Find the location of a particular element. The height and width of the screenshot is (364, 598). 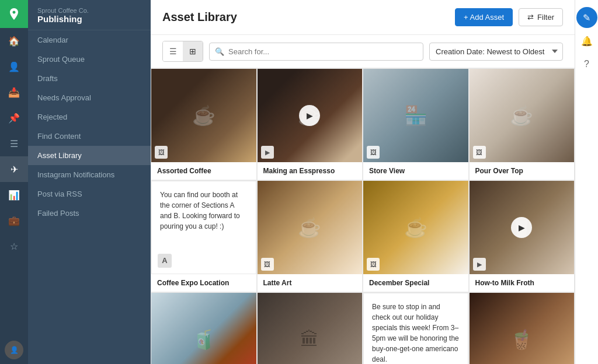

right-panel: ✎ 🔔 ? is located at coordinates (586, 182).